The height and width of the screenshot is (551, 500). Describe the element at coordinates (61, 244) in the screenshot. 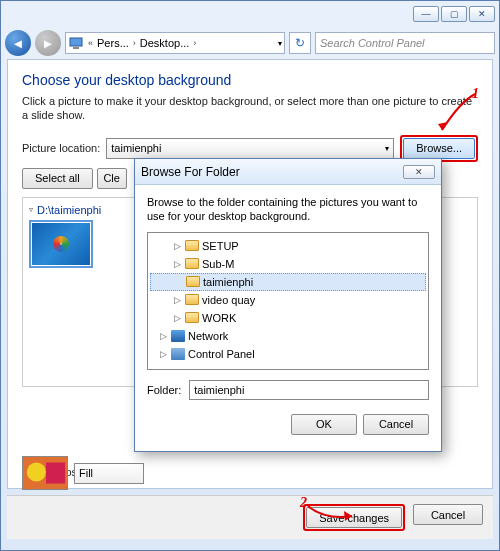

I see `thumbnail-image` at that location.